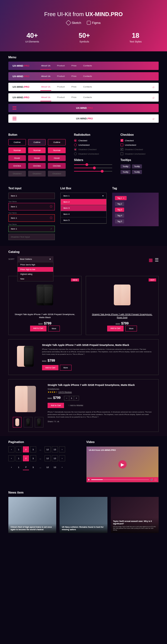 This screenshot has height=644, width=167. Describe the element at coordinates (58, 421) in the screenshot. I see `vk-icon: vk` at that location.